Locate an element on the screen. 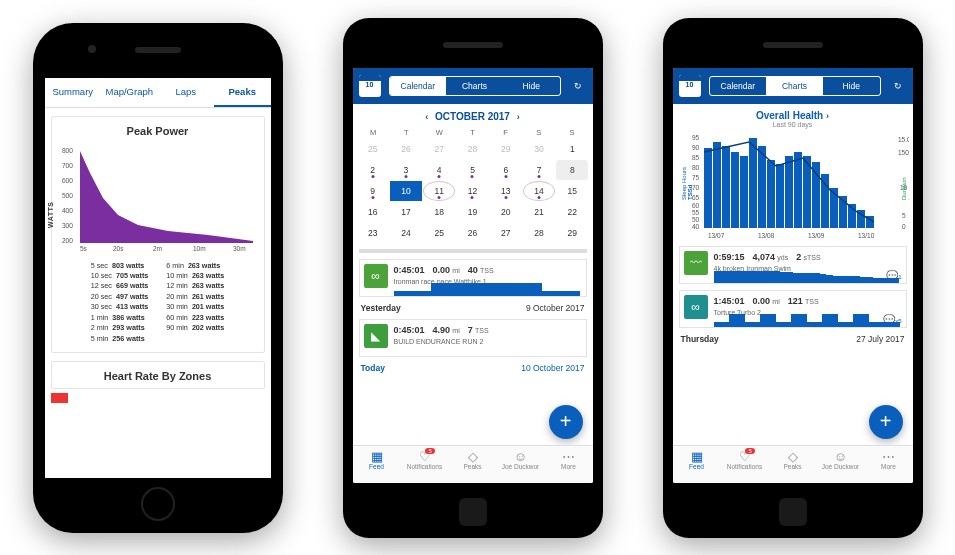  day-2: 2 is located at coordinates (373, 170).